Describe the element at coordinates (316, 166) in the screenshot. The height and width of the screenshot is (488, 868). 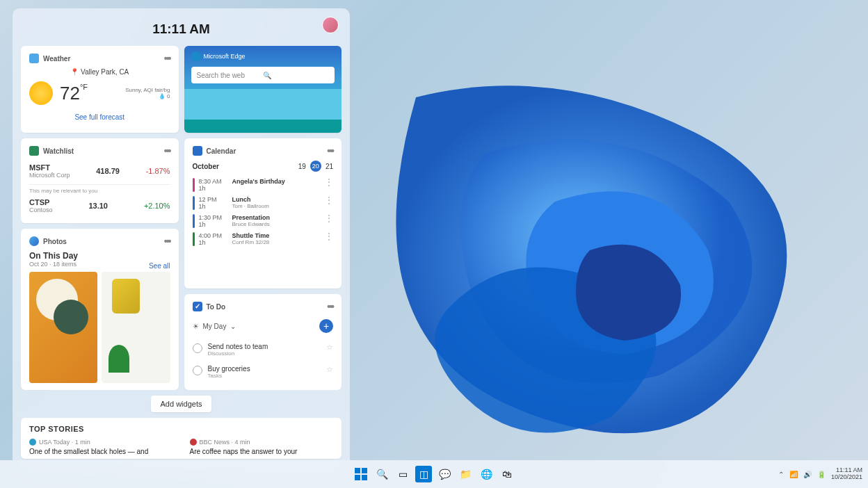
I see `calendar-today: 20` at that location.